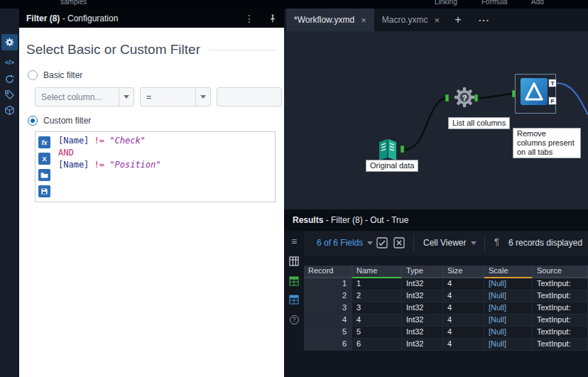 The width and height of the screenshot is (588, 377). Describe the element at coordinates (446, 272) in the screenshot. I see `table-header-row: RecordNameTypeSizeScaleSource` at that location.